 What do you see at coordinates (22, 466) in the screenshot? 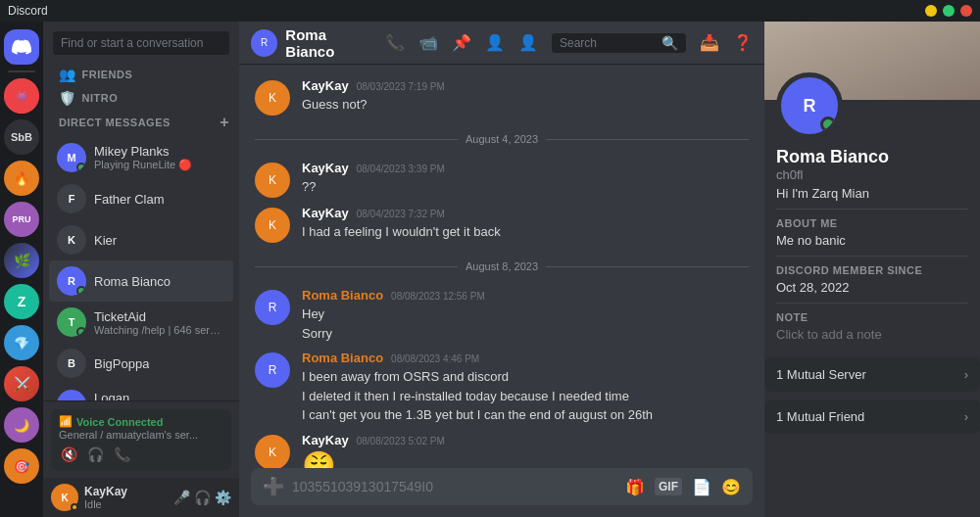
I see `server-icon-10: 🎯` at bounding box center [22, 466].